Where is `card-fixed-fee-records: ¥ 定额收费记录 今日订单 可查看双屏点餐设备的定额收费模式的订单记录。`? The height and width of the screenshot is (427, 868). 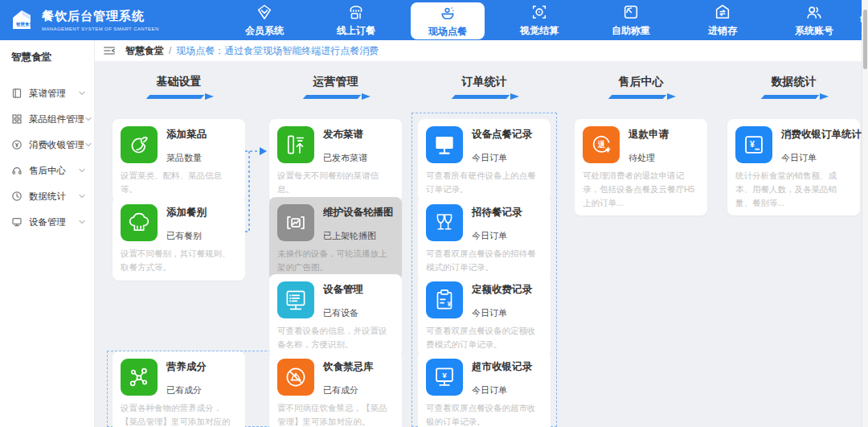
card-fixed-fee-records: ¥ 定额收费记录 今日订单 可查看双屏点餐设备的定额收费模式的订单记录。 is located at coordinates (484, 316).